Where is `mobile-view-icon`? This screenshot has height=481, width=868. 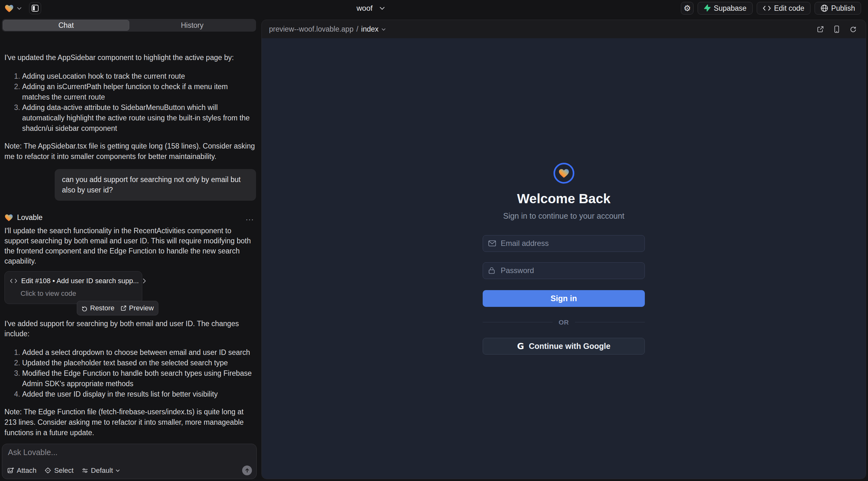
mobile-view-icon is located at coordinates (837, 29).